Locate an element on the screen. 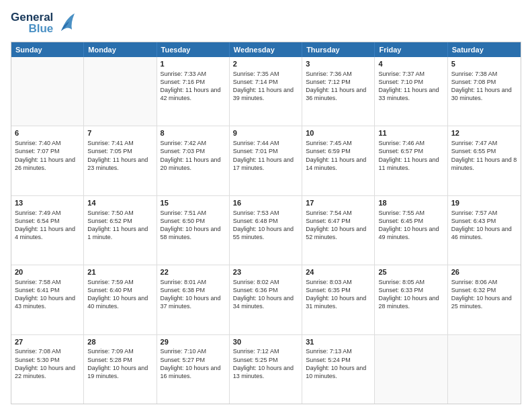 Image resolution: width=532 pixels, height=411 pixels. weekday-header-tuesday: Tuesday is located at coordinates (193, 50).